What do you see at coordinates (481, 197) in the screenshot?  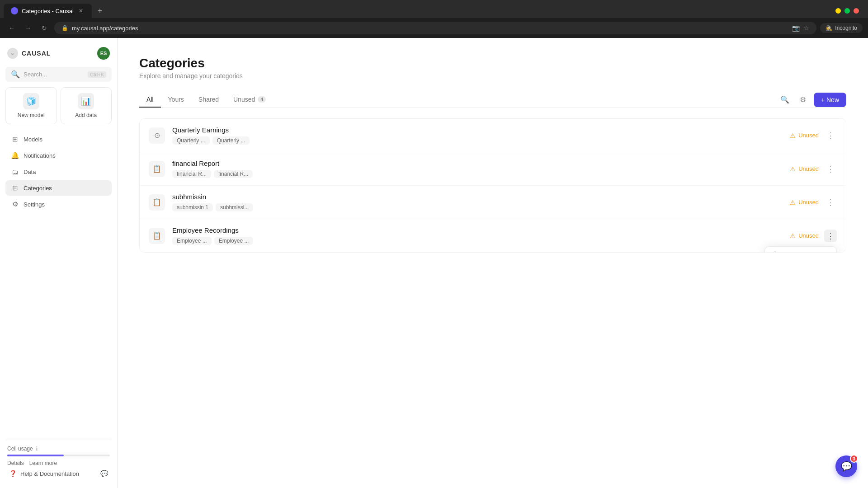 I see `category-name-subhmissin: subhmissin` at bounding box center [481, 197].